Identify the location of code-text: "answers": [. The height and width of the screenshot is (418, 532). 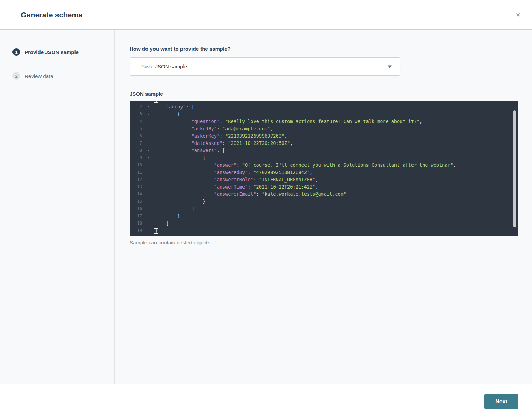
(337, 150).